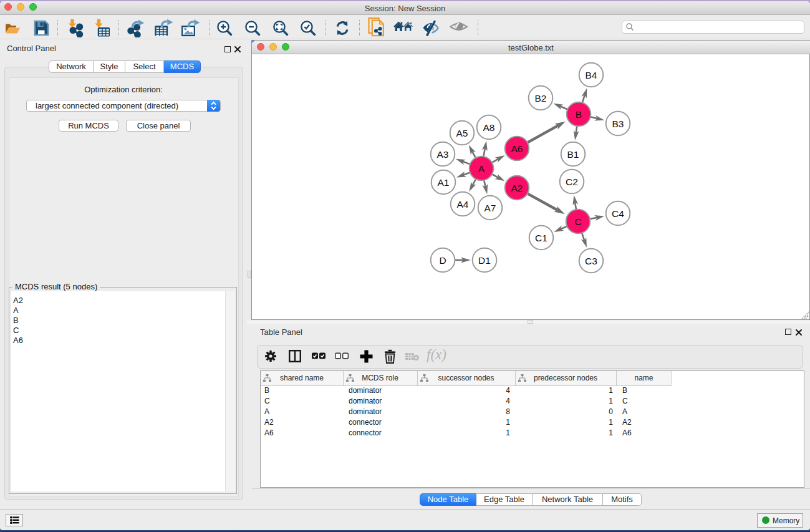  What do you see at coordinates (489, 127) in the screenshot?
I see `svg-text: A8` at bounding box center [489, 127].